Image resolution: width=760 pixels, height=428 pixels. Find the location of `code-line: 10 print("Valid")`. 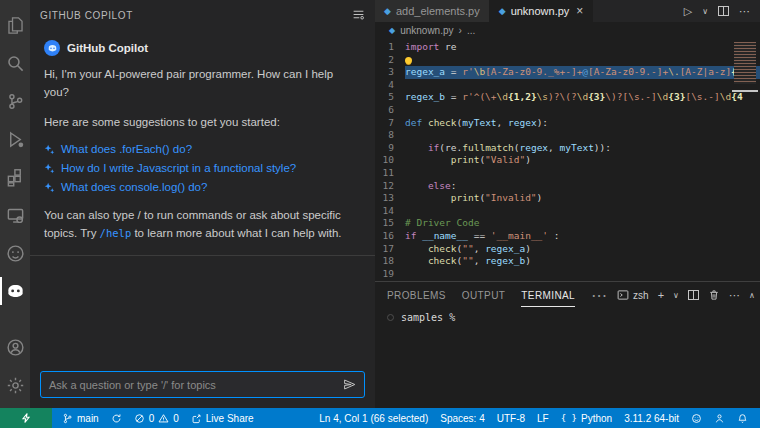

code-line: 10 print("Valid") is located at coordinates (568, 160).